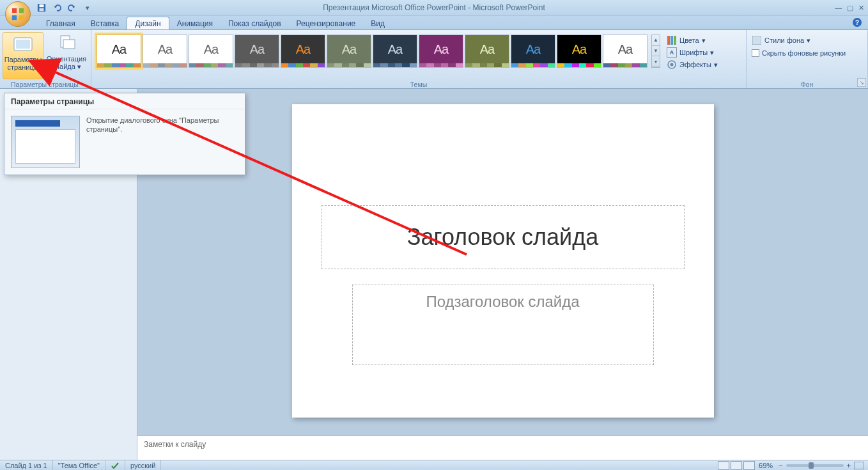 This screenshot has height=470, width=868. What do you see at coordinates (672, 65) in the screenshot?
I see `effects-icon` at bounding box center [672, 65].